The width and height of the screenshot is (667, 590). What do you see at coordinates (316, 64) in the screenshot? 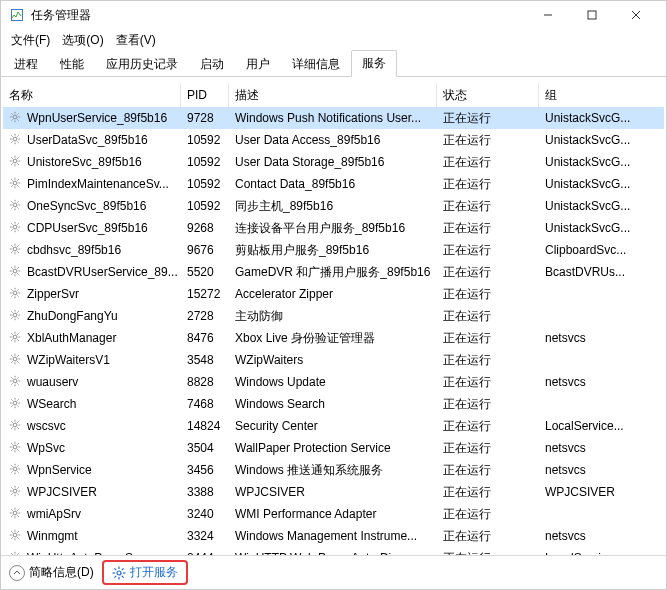
I see `tab-5: 详细信息` at bounding box center [316, 64].